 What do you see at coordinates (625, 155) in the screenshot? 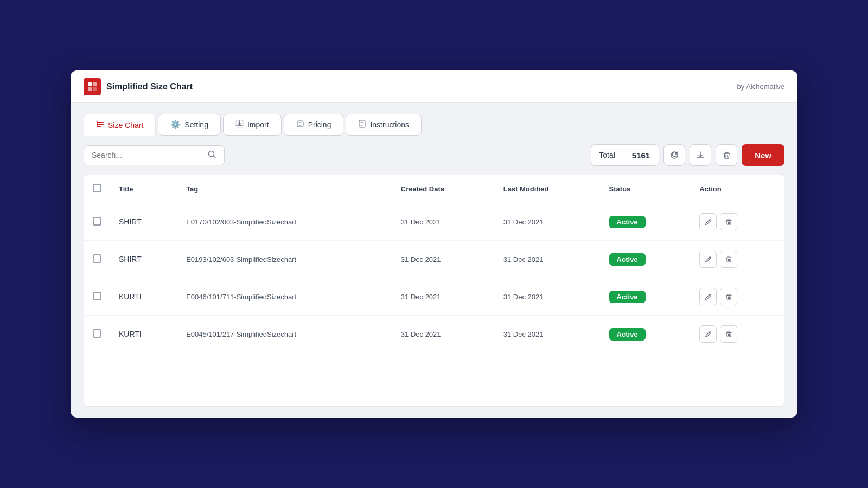
I see `total-box: Total 5161` at bounding box center [625, 155].